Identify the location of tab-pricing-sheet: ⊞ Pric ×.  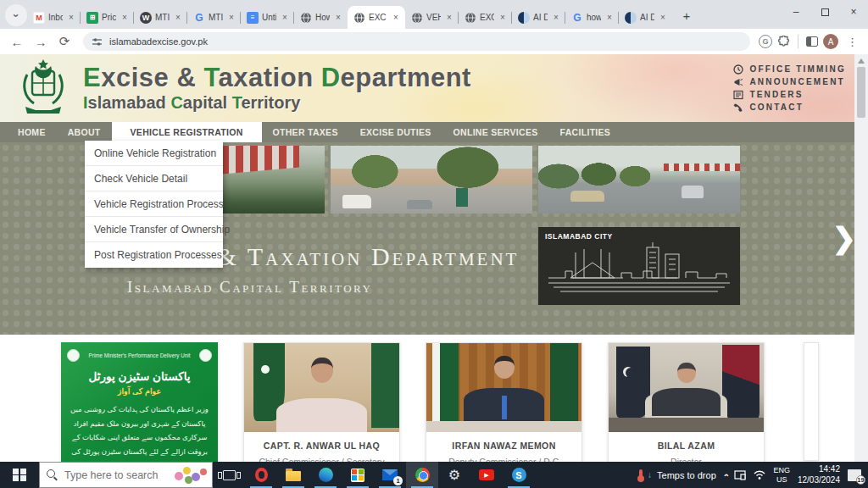
(107, 17).